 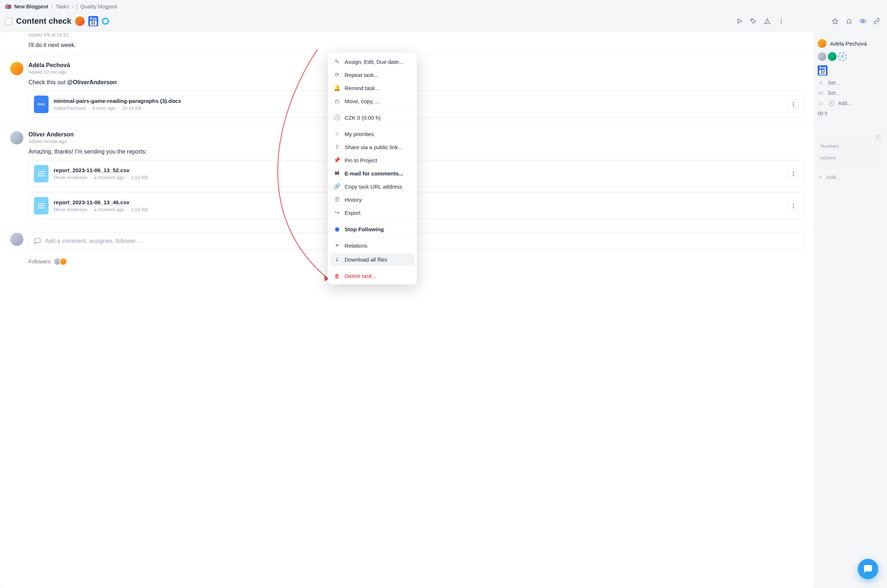 What do you see at coordinates (31, 7) in the screenshot?
I see `breadcrumb-project: New Blogpost` at bounding box center [31, 7].